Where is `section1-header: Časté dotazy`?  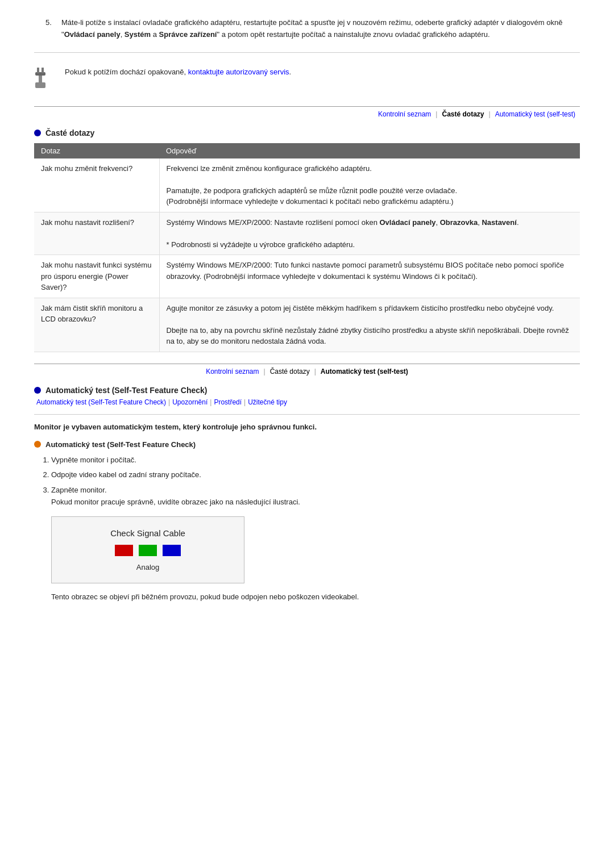 section1-header: Časté dotazy is located at coordinates (307, 133).